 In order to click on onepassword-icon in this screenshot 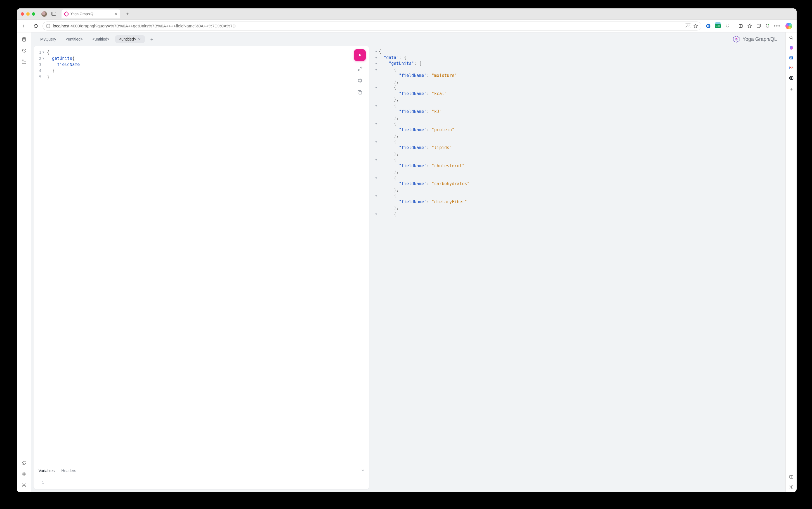, I will do `click(708, 26)`.